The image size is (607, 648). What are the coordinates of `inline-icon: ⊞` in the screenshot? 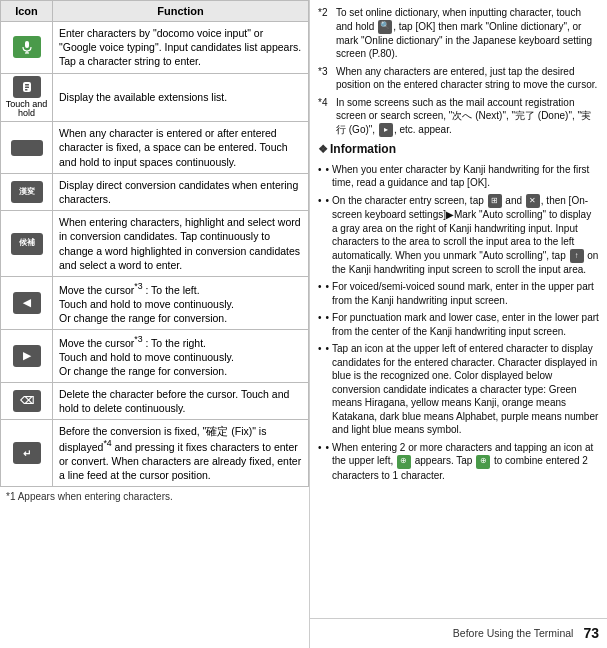 It's located at (495, 201).